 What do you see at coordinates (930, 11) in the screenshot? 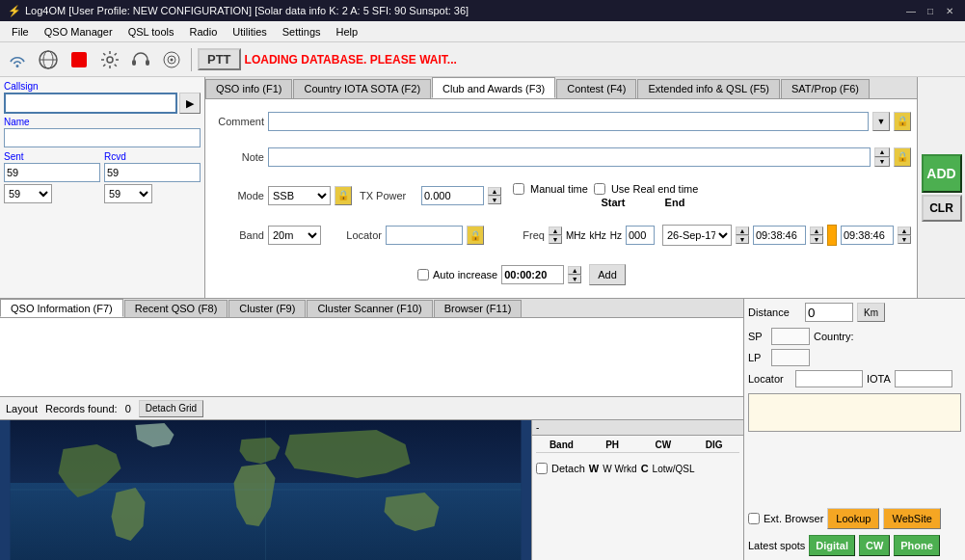
I see `maximize-btn: □` at bounding box center [930, 11].